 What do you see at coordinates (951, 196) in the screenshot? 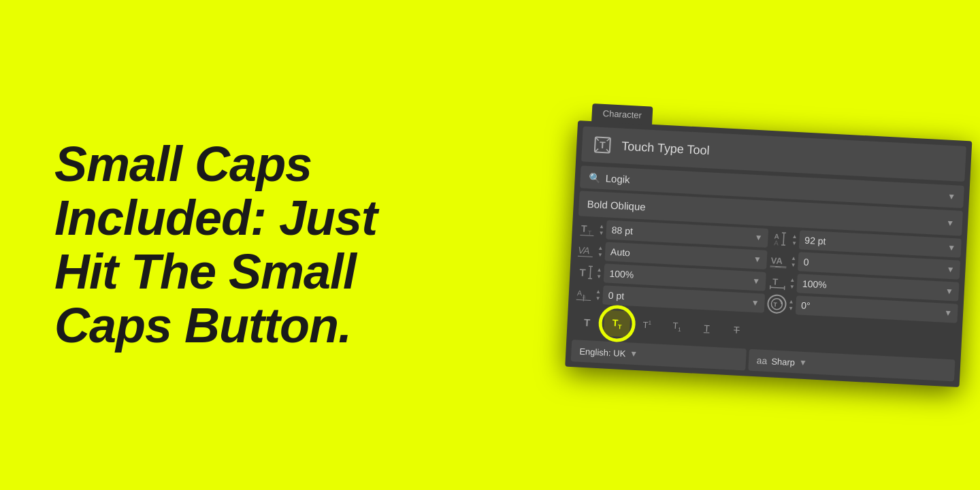
I see `font-family-dropdown-arrow: ▼` at bounding box center [951, 196].